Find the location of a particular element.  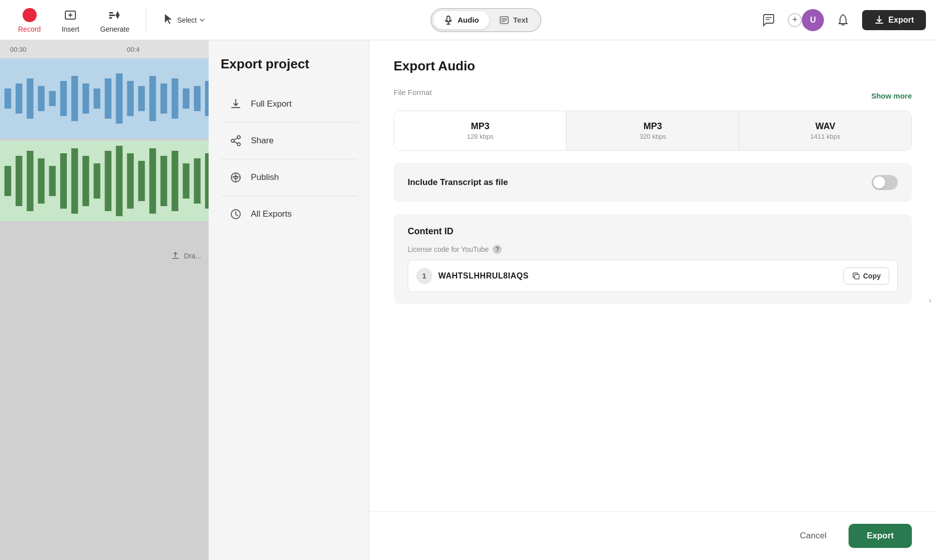

select-icon is located at coordinates (169, 20).